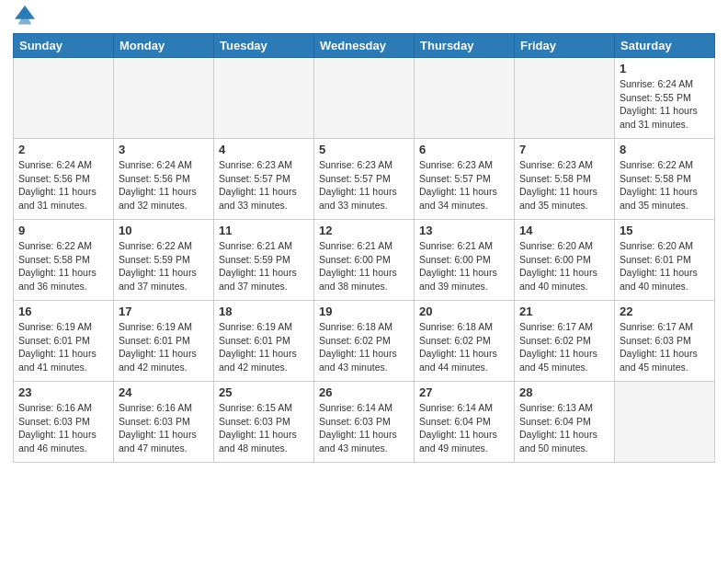 The image size is (728, 563). Describe the element at coordinates (364, 260) in the screenshot. I see `calendar-week-3: 9Sunrise: 6:22 AM Sunset: 5:58 PM Daylig…` at that location.